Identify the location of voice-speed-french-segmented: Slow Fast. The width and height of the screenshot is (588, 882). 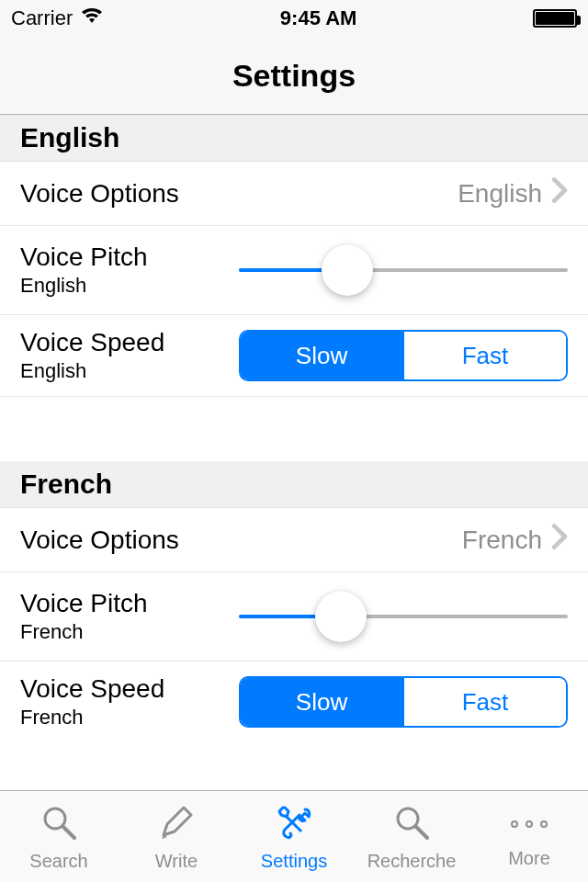
(403, 702).